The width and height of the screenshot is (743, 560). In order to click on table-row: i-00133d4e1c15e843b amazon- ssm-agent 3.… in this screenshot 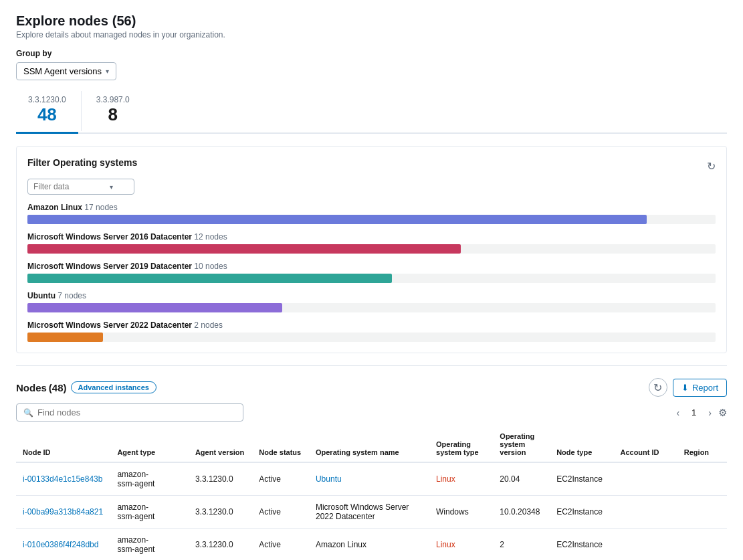, I will do `click(372, 479)`.